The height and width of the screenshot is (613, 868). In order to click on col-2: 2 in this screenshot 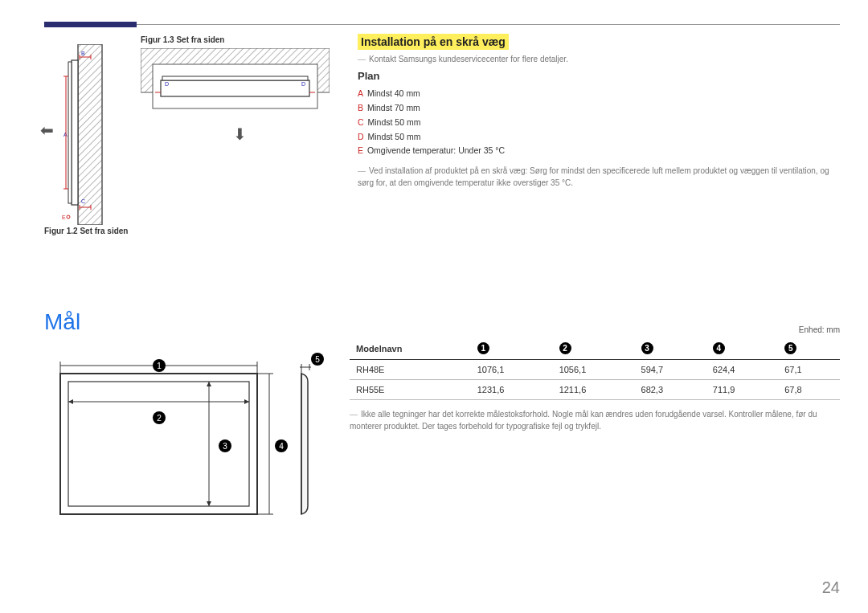, I will do `click(594, 349)`.